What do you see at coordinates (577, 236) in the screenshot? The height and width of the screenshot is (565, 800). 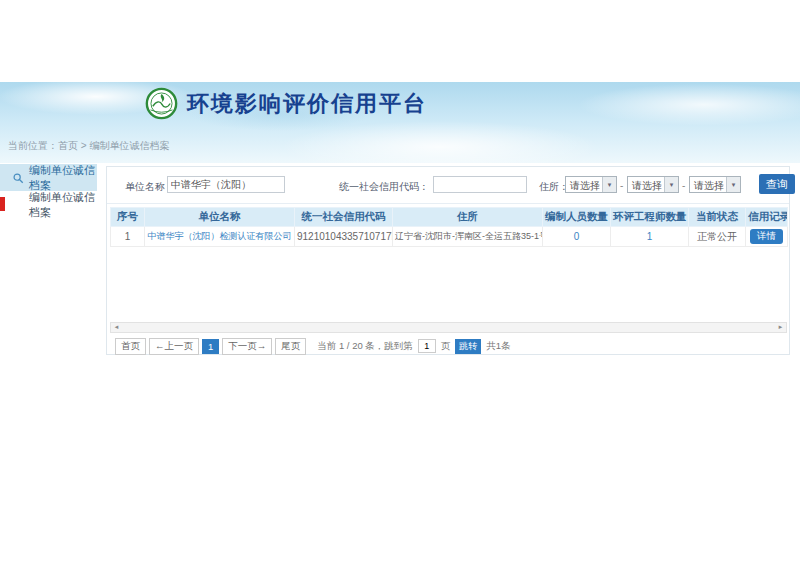 I see `staff-count-link: 0` at bounding box center [577, 236].